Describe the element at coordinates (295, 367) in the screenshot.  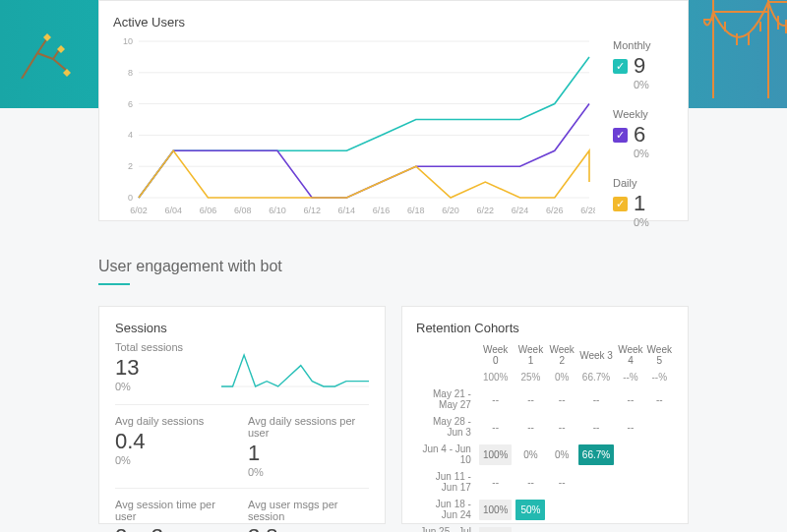
I see `sessions-sparkline` at that location.